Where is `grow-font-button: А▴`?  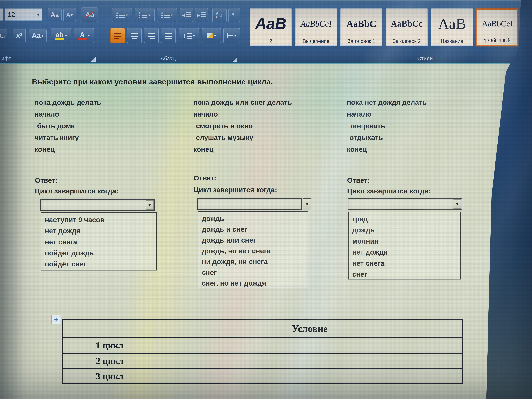
grow-font-button: А▴ is located at coordinates (55, 15).